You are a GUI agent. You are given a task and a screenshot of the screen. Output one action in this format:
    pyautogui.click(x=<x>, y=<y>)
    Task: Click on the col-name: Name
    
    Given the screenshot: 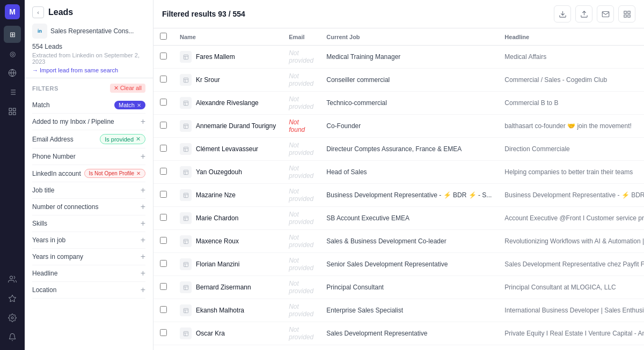 What is the action you would take?
    pyautogui.click(x=228, y=37)
    